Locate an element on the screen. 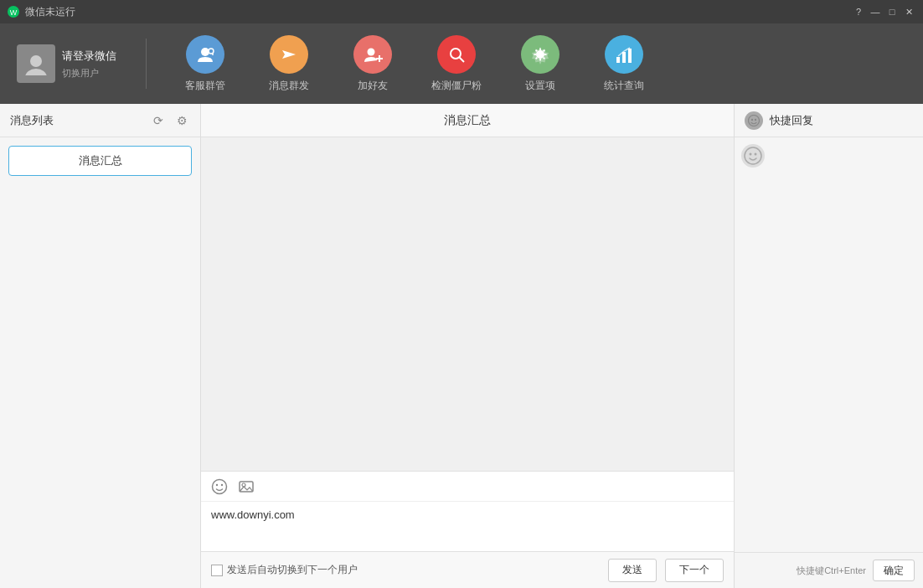 The image size is (923, 588). window-controls: ? — □ ✕ is located at coordinates (884, 12).